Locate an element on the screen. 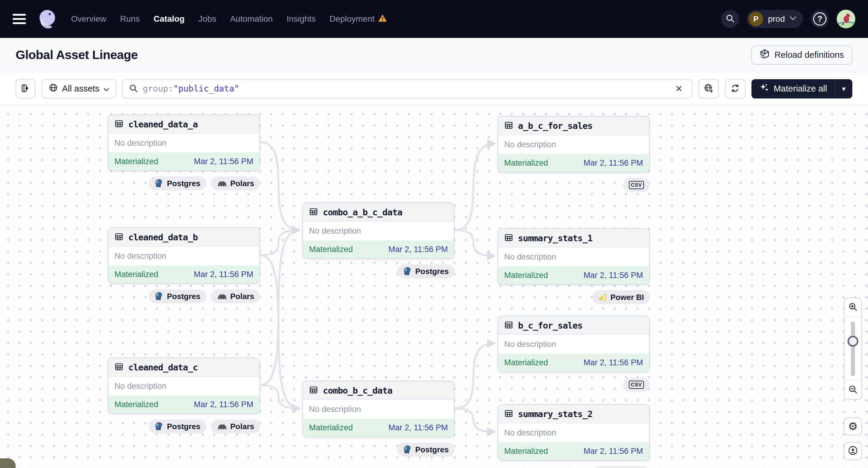 Image resolution: width=868 pixels, height=468 pixels. asset-card: summary_stats_2 No description Materiali… is located at coordinates (574, 433).